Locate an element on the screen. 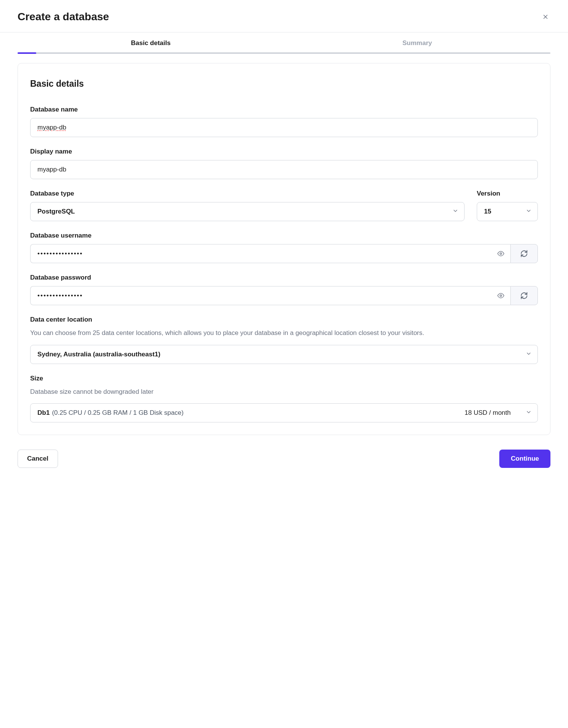 This screenshot has width=568, height=728. tabs: Basic details Summary is located at coordinates (284, 46).